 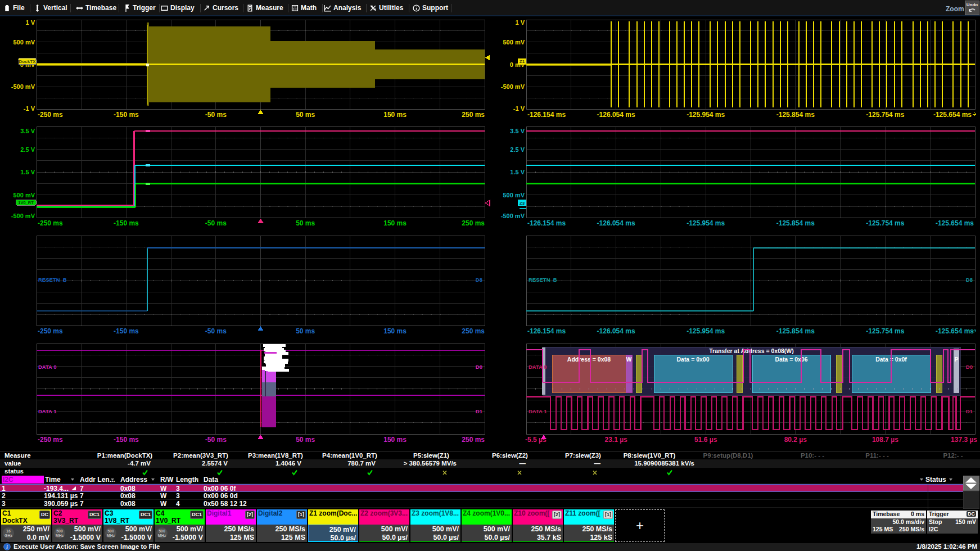 What do you see at coordinates (796, 440) in the screenshot?
I see `svg-text: 80.2 µs` at bounding box center [796, 440].